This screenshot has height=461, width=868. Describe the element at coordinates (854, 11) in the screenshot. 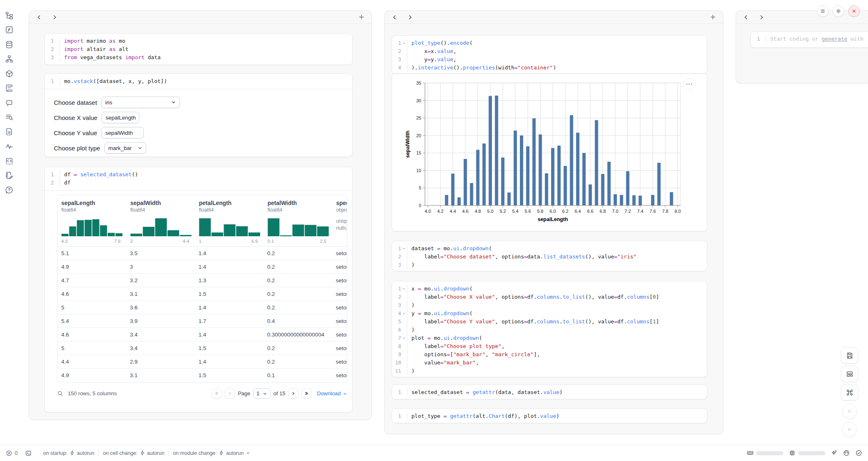

I see `close-button` at that location.